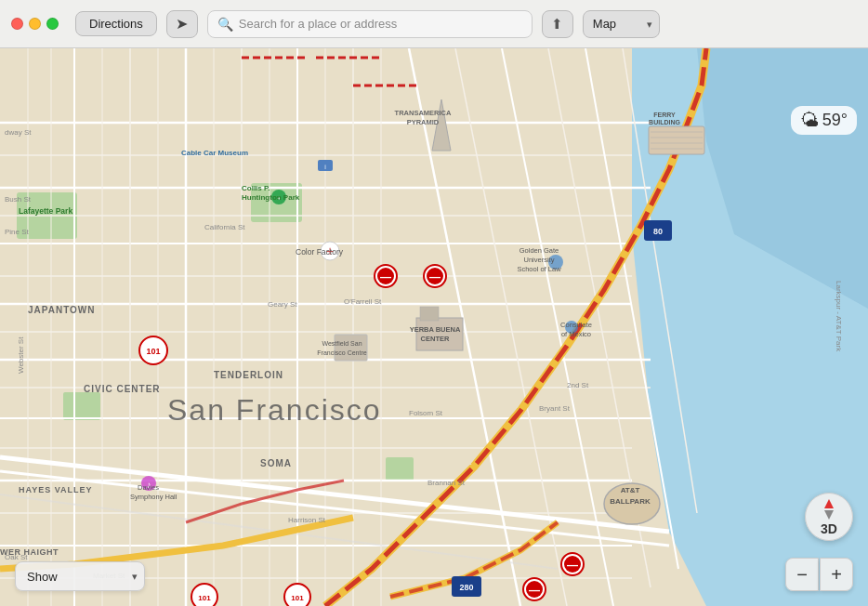  I want to click on svg-text: Davies, so click(149, 487).